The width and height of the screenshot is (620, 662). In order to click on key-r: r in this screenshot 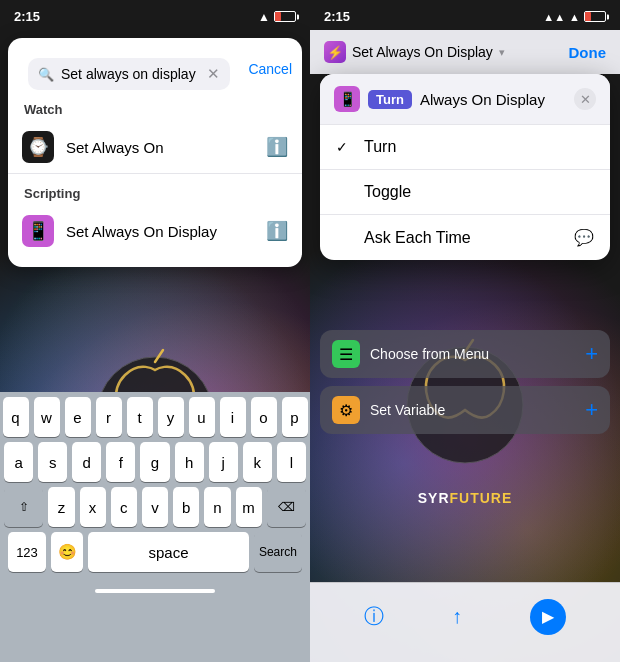, I will do `click(109, 417)`.